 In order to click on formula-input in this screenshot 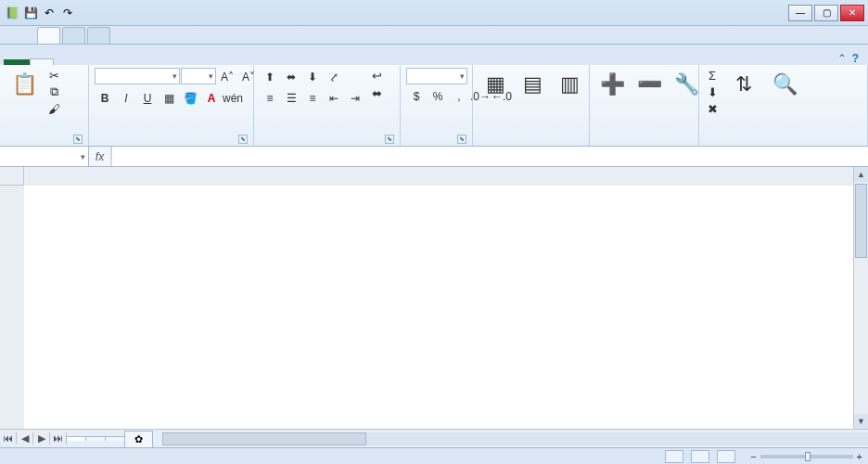, I will do `click(490, 156)`.